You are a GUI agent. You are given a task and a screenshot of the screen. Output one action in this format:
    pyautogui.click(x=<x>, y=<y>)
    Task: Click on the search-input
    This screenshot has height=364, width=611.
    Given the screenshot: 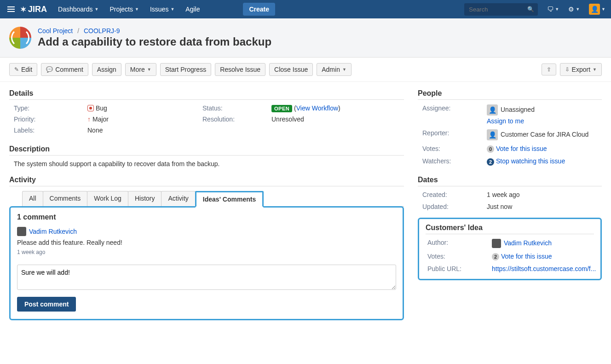 What is the action you would take?
    pyautogui.click(x=501, y=9)
    